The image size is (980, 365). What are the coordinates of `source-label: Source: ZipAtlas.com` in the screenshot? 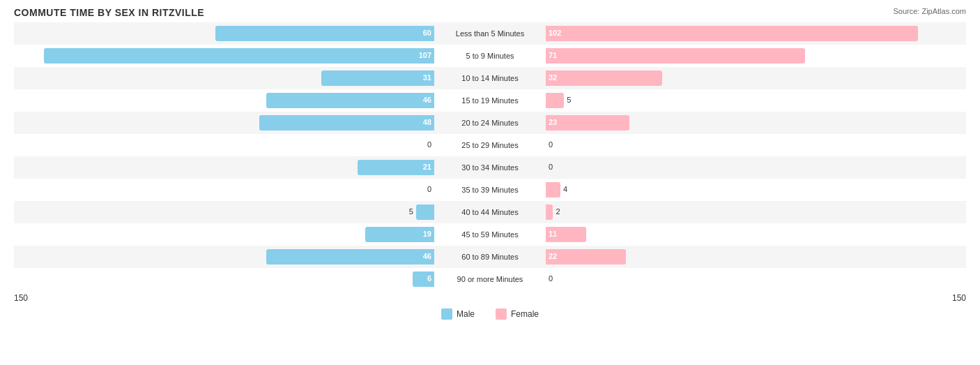 It's located at (930, 11).